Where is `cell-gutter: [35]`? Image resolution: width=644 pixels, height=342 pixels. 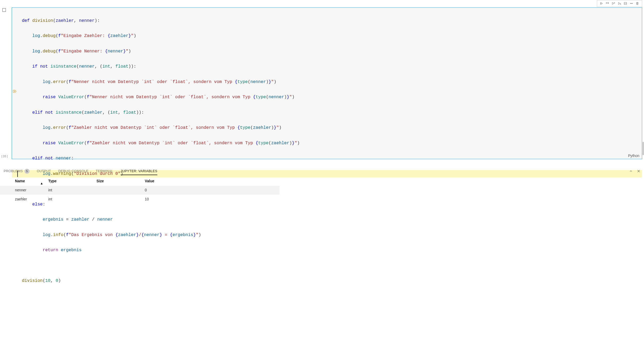
cell-gutter: [35] is located at coordinates (6, 83).